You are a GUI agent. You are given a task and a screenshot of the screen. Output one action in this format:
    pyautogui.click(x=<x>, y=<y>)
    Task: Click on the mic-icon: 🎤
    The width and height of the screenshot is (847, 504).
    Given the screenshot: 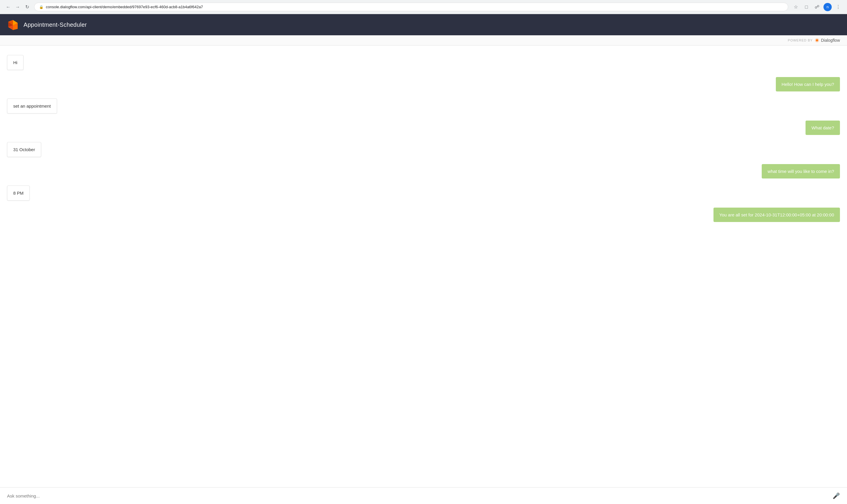 What is the action you would take?
    pyautogui.click(x=836, y=496)
    